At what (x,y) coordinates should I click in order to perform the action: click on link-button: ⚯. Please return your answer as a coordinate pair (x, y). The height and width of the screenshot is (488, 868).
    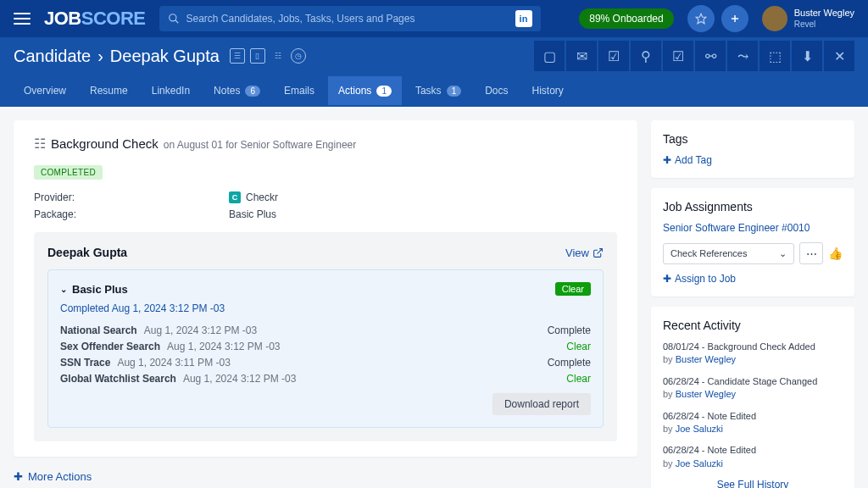
    Looking at the image, I should click on (710, 56).